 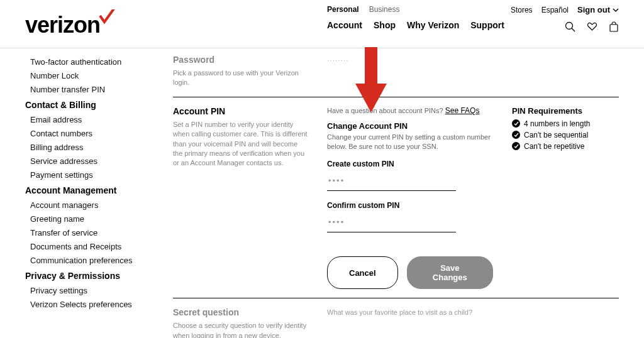 I want to click on pin-req-2: Can't be sequential, so click(x=565, y=135).